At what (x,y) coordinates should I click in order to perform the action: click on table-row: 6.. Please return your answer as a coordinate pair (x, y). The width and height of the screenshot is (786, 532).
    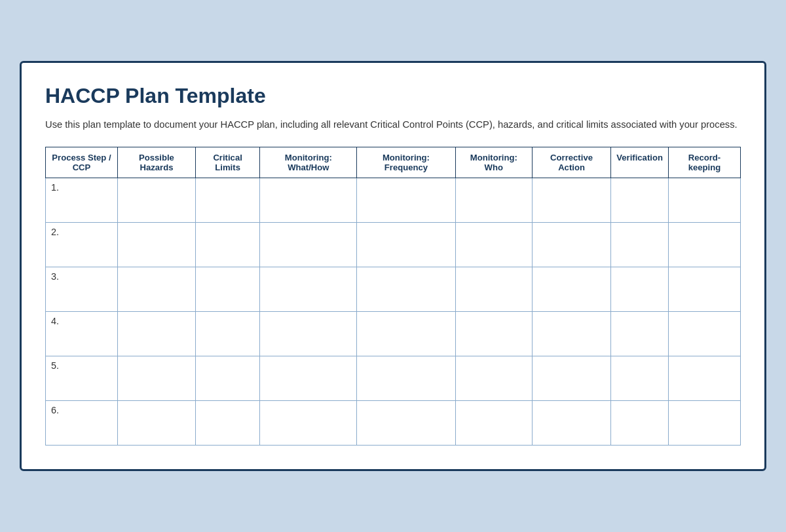
    Looking at the image, I should click on (393, 423).